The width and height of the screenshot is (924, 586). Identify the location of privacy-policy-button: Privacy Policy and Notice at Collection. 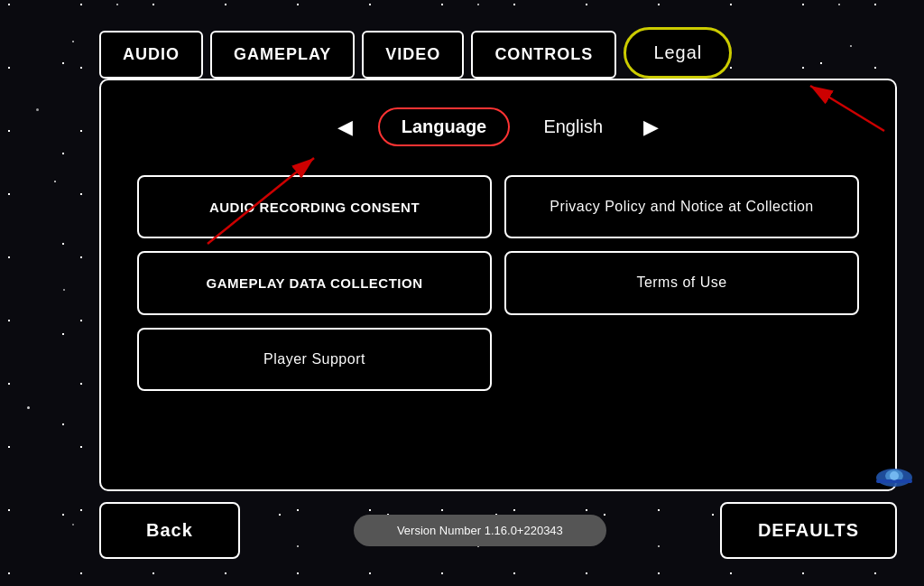
(682, 207).